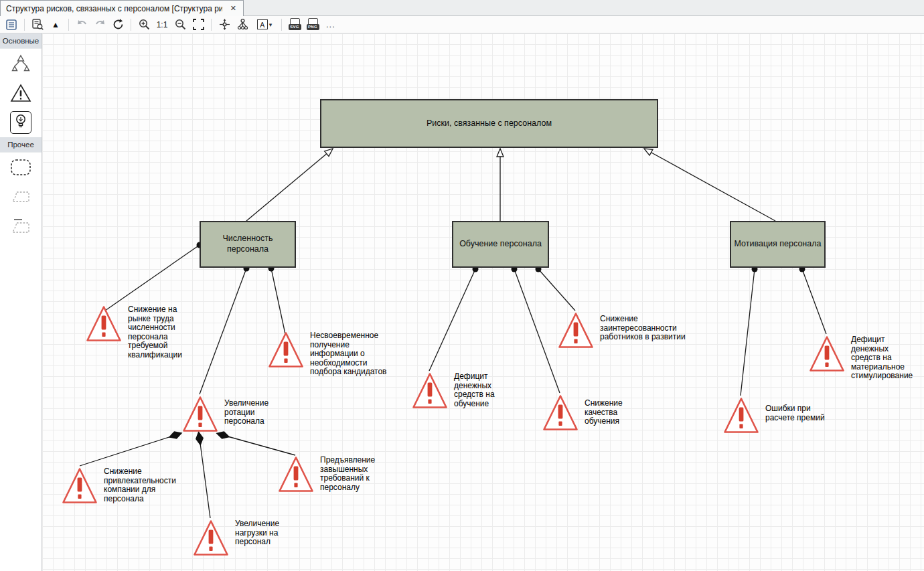  I want to click on palette-item-frame, so click(21, 226).